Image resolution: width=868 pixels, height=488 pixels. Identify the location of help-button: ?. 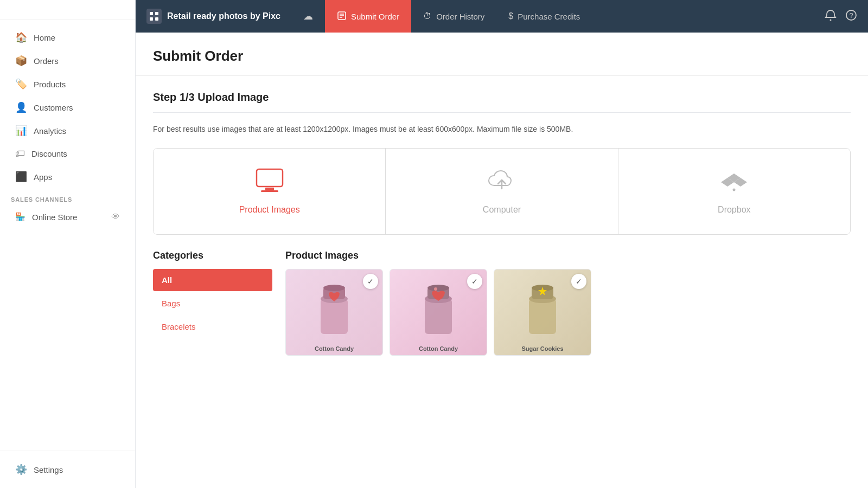
(851, 16).